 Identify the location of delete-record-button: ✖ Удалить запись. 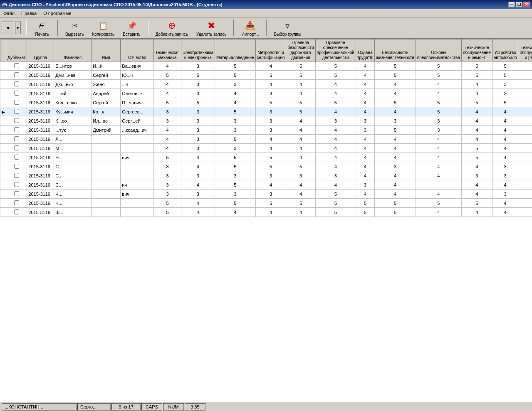
(211, 28).